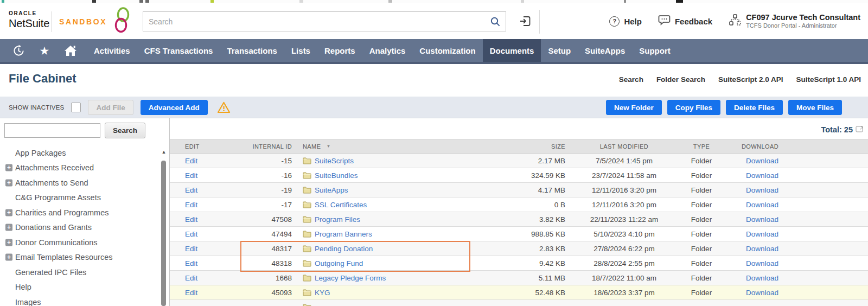 The image size is (868, 306). Describe the element at coordinates (79, 243) in the screenshot. I see `folder-tree-item-donor-communications: +Donor Communications` at that location.